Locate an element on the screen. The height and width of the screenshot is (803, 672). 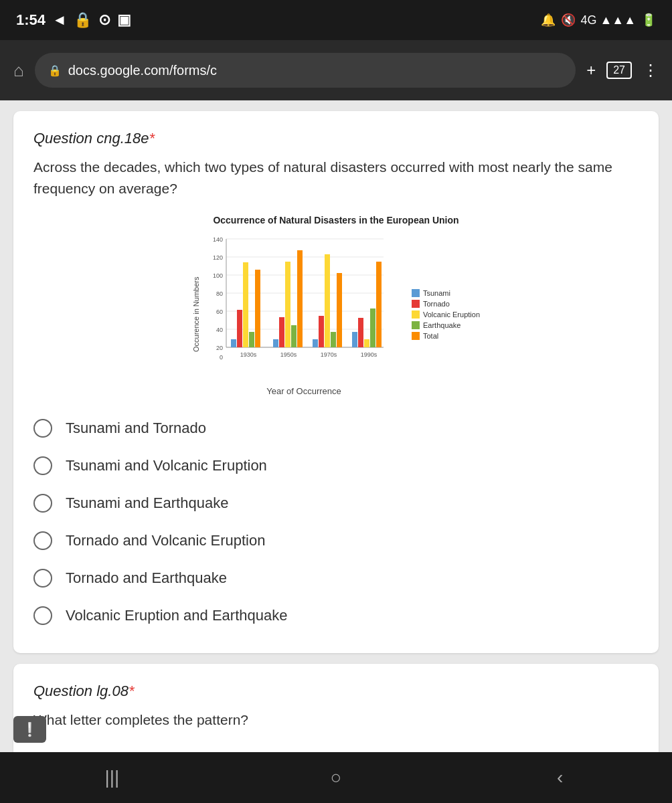
radio-tsunami-earthquake is located at coordinates (43, 503).